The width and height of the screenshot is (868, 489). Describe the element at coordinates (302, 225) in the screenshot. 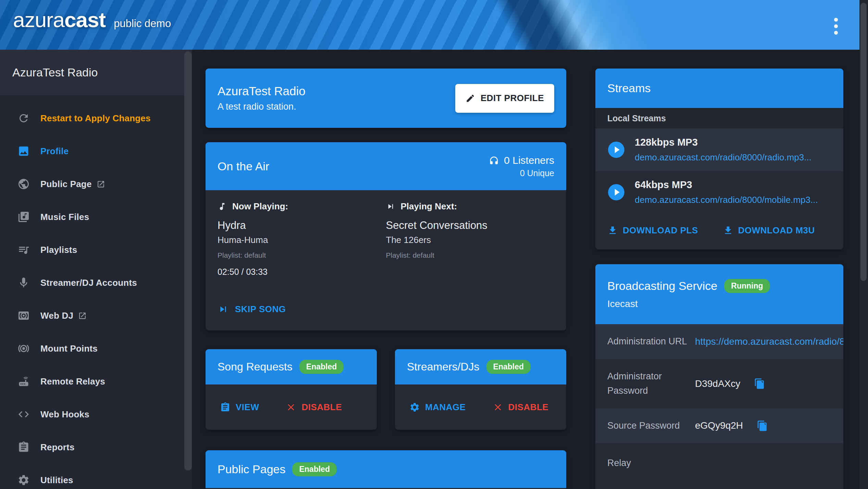

I see `now-playing-song: Hydra` at that location.